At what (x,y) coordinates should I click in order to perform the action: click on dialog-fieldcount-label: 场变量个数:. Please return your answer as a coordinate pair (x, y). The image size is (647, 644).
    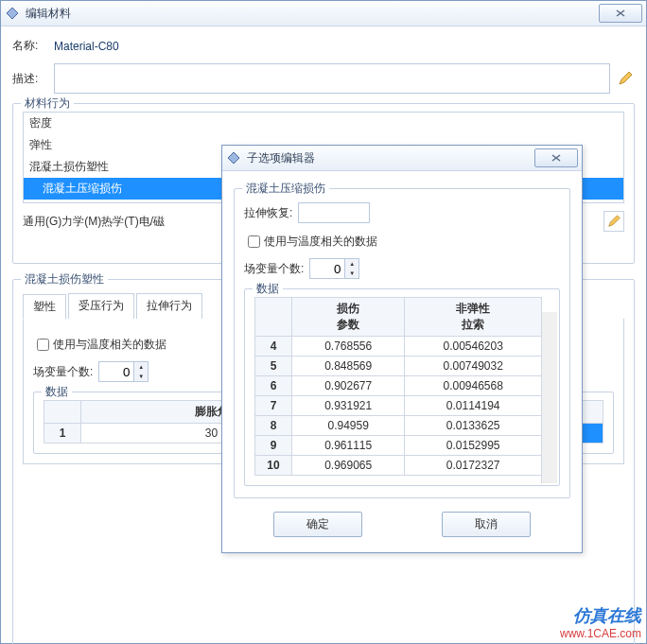
    Looking at the image, I should click on (274, 269).